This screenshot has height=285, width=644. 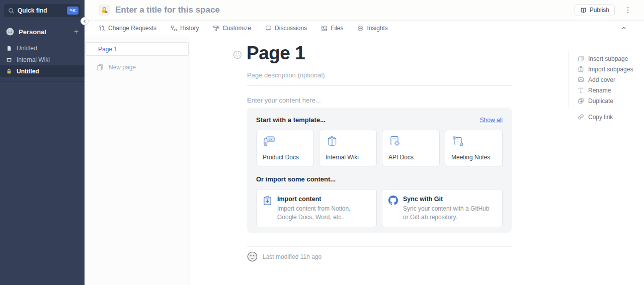 What do you see at coordinates (285, 148) in the screenshot?
I see `template-card-product-docs: √x Product Docs` at bounding box center [285, 148].